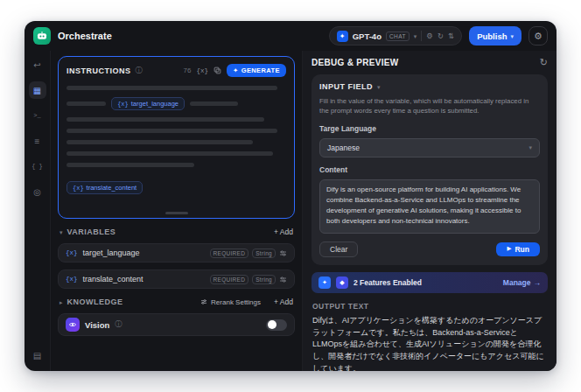 This screenshot has width=581, height=392. What do you see at coordinates (177, 231) in the screenshot?
I see `variables-header: ▾ VARIABLES + Add` at bounding box center [177, 231].